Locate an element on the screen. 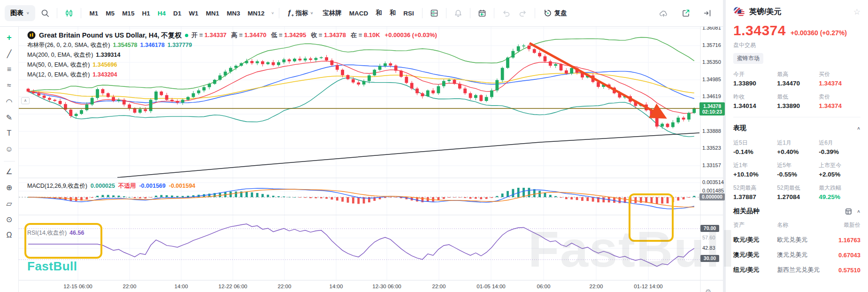  timeframe-m1: M1 is located at coordinates (94, 13).